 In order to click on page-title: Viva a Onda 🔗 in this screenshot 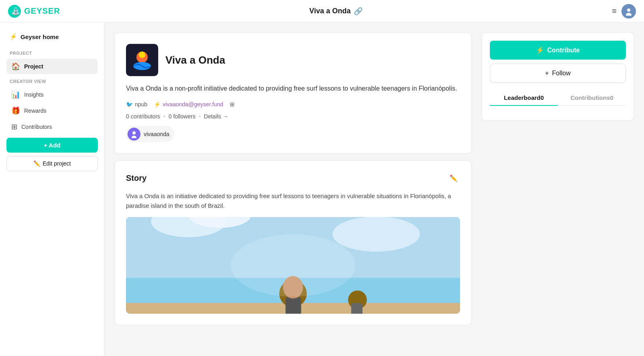, I will do `click(336, 11)`.